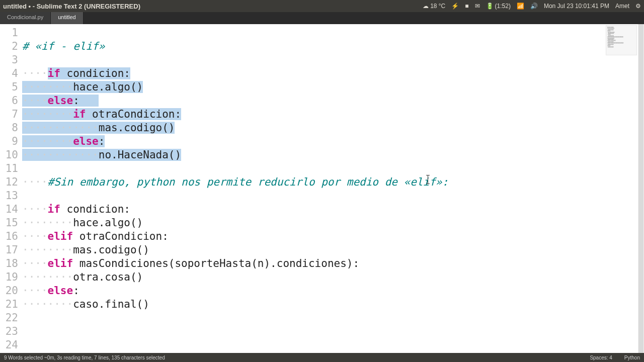 The image size is (644, 362). I want to click on system-tray: ☁ 18 °C ⚡ ■ ✉ 🔋(1:52) 📶 🔊 Mon Jul 23 10:…, so click(532, 6).